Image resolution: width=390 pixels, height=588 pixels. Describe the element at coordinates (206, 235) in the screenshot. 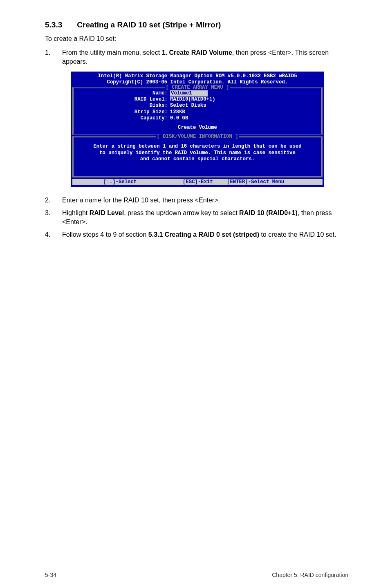

I see `step-body: Follow steps 4 to 9 of section 5.3.1 Cre…` at that location.